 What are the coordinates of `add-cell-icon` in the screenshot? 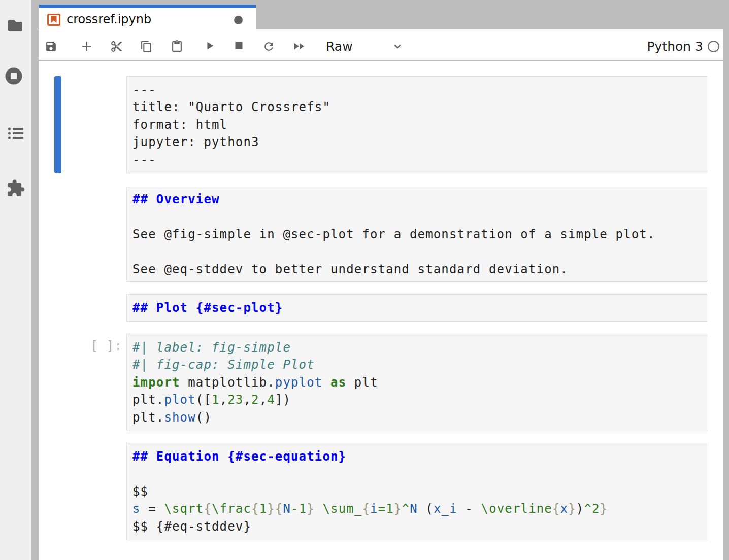 It's located at (87, 46).